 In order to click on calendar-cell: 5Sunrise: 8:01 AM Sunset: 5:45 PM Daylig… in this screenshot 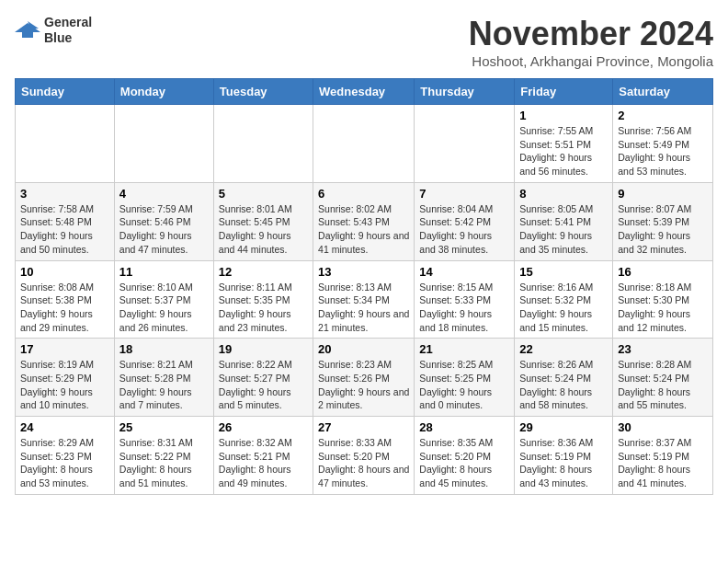, I will do `click(263, 221)`.